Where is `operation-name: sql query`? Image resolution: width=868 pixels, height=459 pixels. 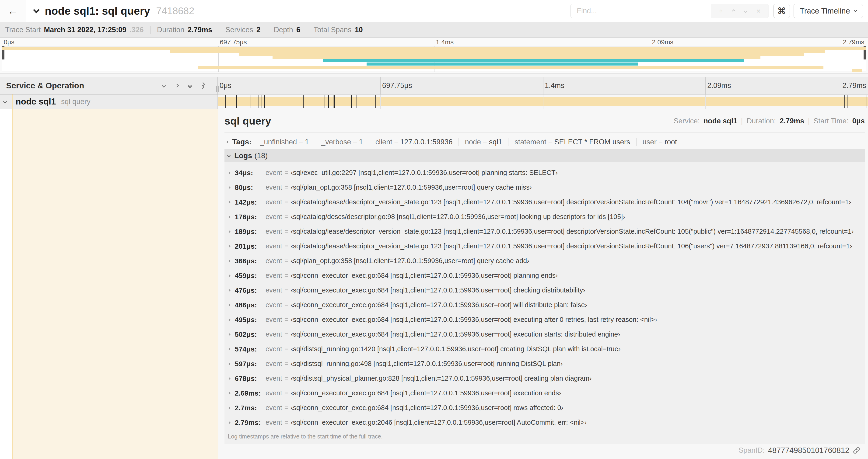 operation-name: sql query is located at coordinates (76, 102).